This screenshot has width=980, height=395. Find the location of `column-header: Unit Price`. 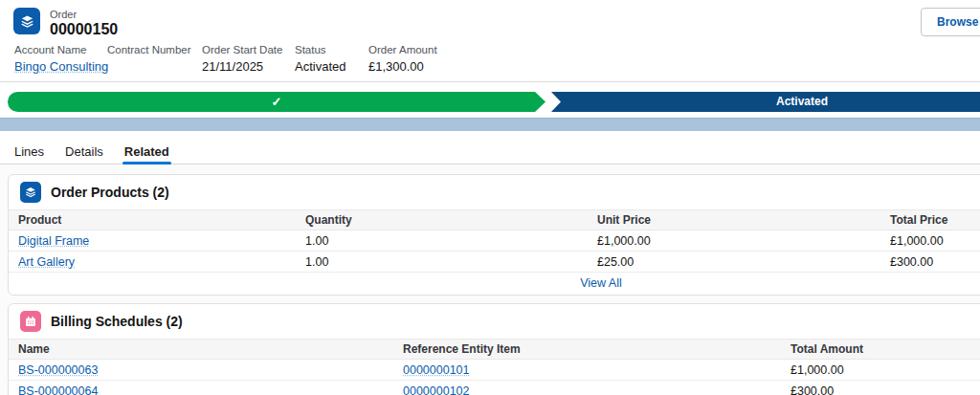

column-header: Unit Price is located at coordinates (734, 220).